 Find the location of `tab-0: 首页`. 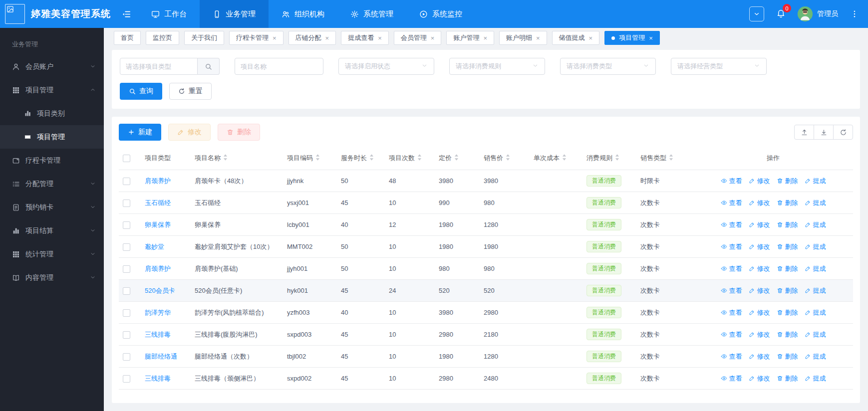

tab-0: 首页 is located at coordinates (127, 38).